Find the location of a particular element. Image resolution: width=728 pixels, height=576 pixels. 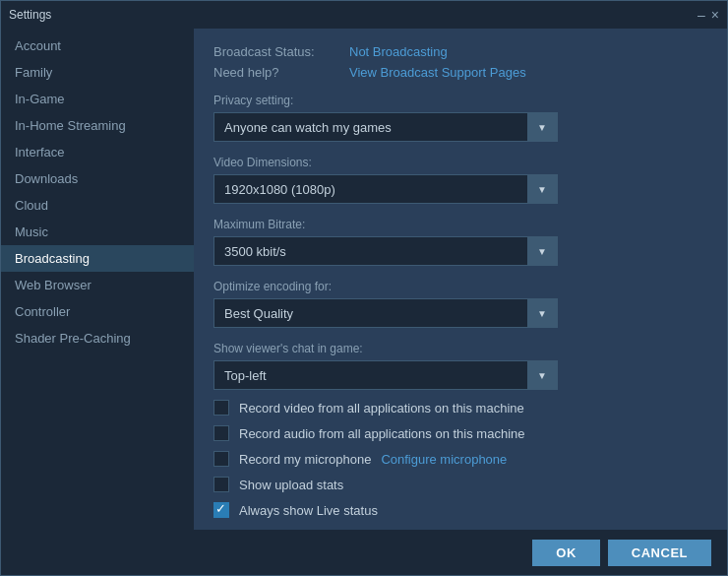

optimize-label: Optimize encoding for: is located at coordinates (460, 287).